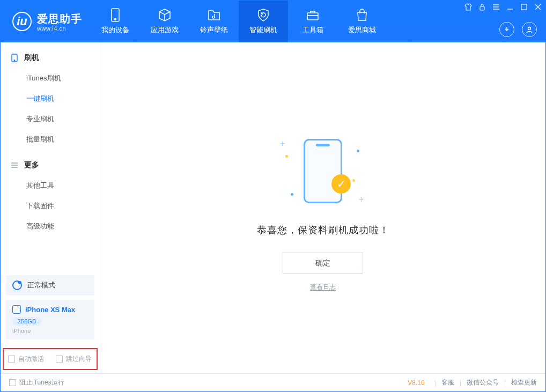  What do you see at coordinates (496, 7) in the screenshot?
I see `menu-icon` at bounding box center [496, 7].